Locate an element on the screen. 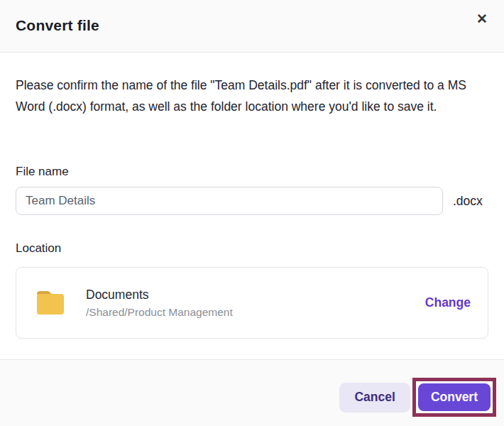  file-name-label: File name is located at coordinates (43, 172).